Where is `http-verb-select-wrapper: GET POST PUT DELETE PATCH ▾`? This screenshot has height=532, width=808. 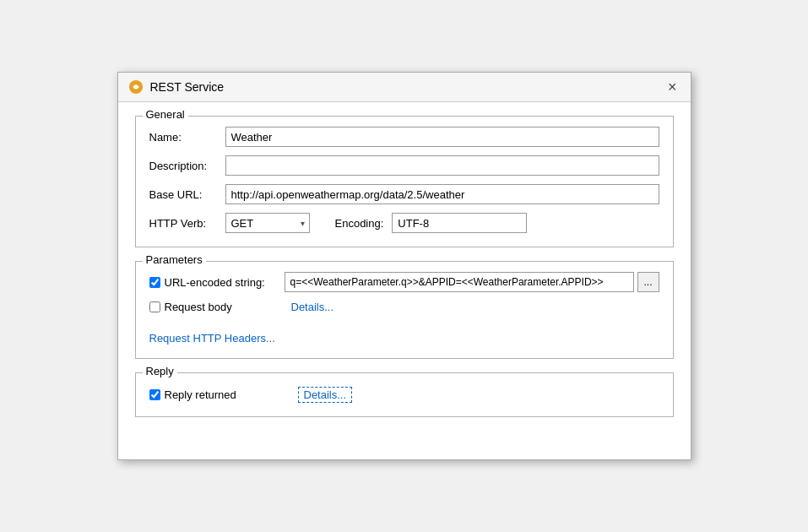
http-verb-select-wrapper: GET POST PUT DELETE PATCH ▾ is located at coordinates (268, 223).